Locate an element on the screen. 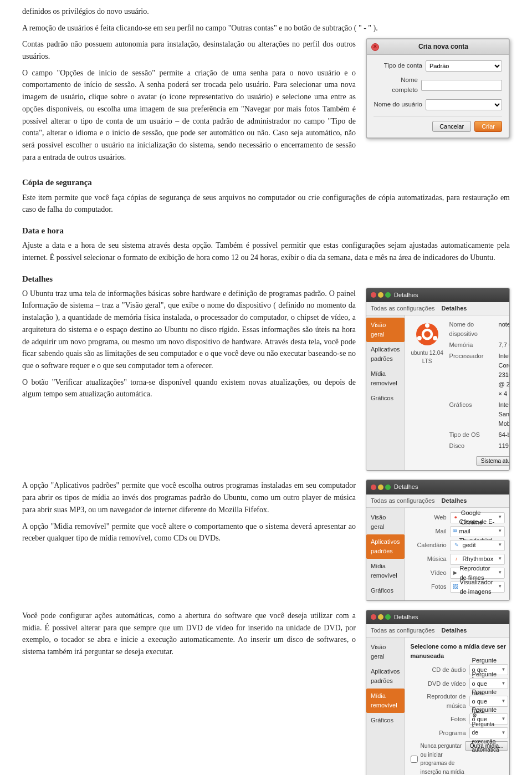 Image resolution: width=532 pixels, height=775 pixels. dialog-cancel-button: Cancelar is located at coordinates (452, 126).